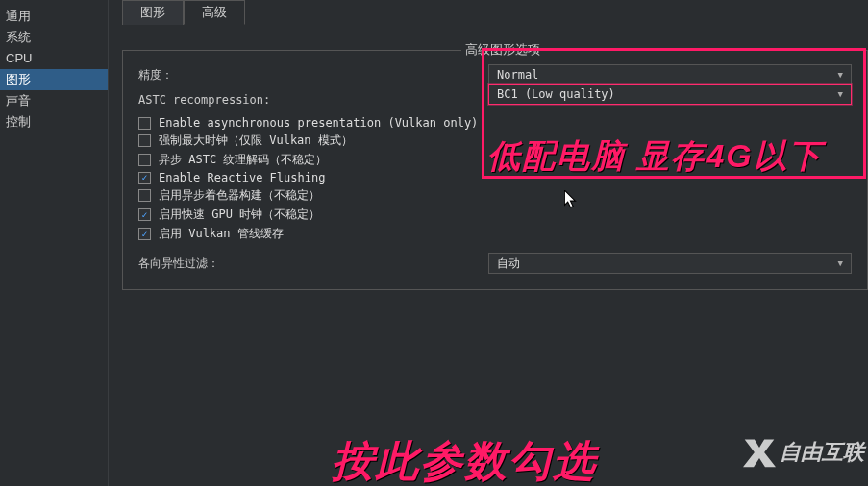 The width and height of the screenshot is (868, 486). I want to click on check-fast-gpu-clock: 启用快速 GPU 时钟（不稳定）, so click(495, 215).